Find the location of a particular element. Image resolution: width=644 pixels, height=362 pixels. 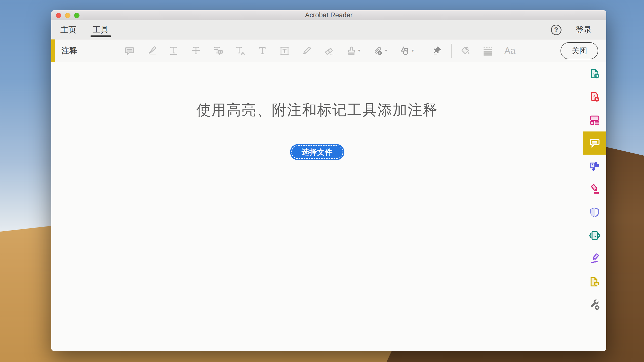

stamp-dropdown-caret: ▾ is located at coordinates (359, 51).